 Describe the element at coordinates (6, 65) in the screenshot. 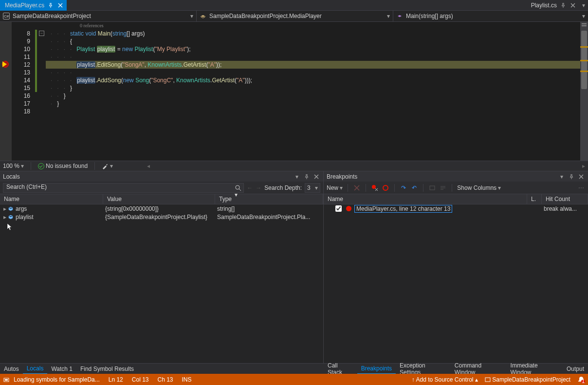

I see `breakpoint-current-icon` at that location.